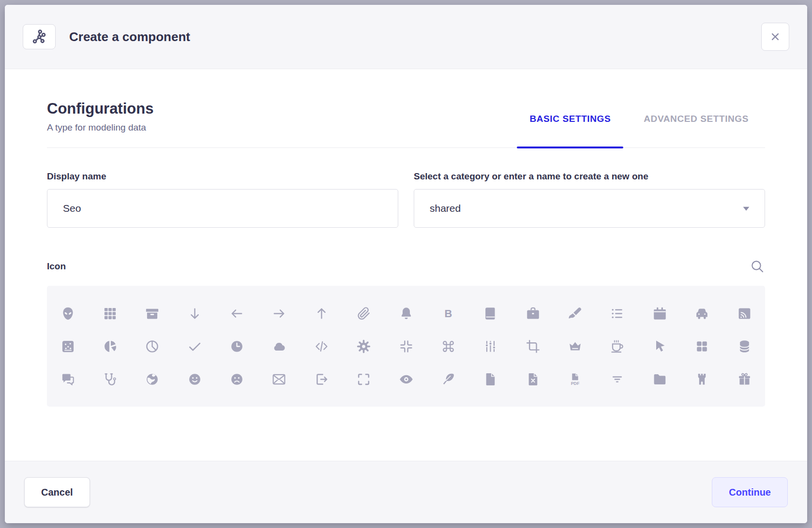 The width and height of the screenshot is (812, 528). I want to click on icon-option-doctor, so click(110, 379).